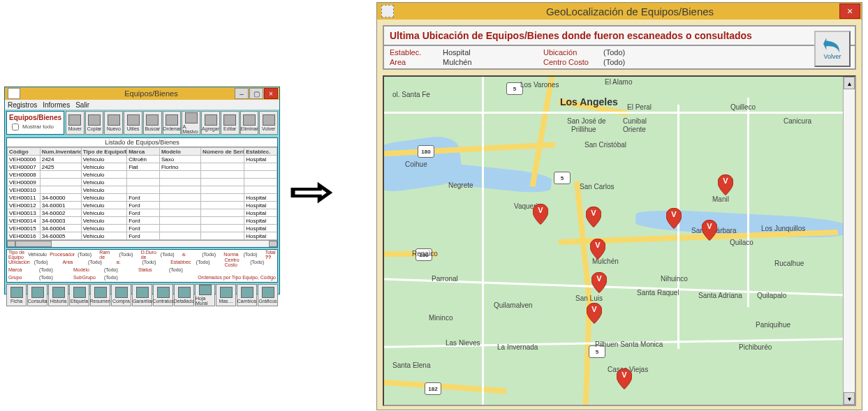  What do you see at coordinates (250, 123) in the screenshot?
I see `toolbar-eliminar-button: Eliminar` at bounding box center [250, 123].